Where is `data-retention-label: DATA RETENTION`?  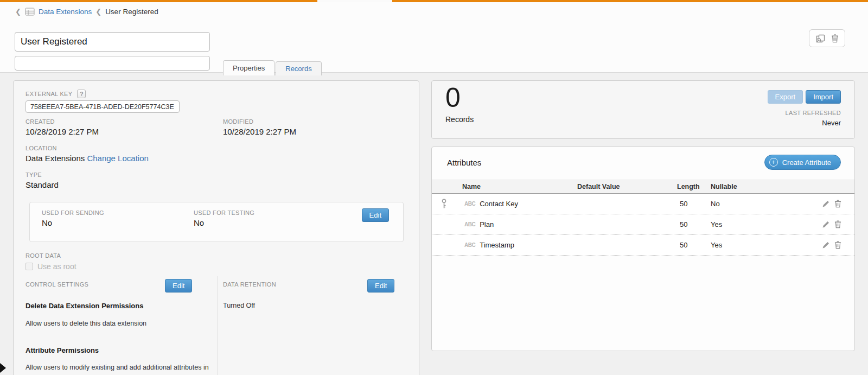
data-retention-label: DATA RETENTION is located at coordinates (250, 284).